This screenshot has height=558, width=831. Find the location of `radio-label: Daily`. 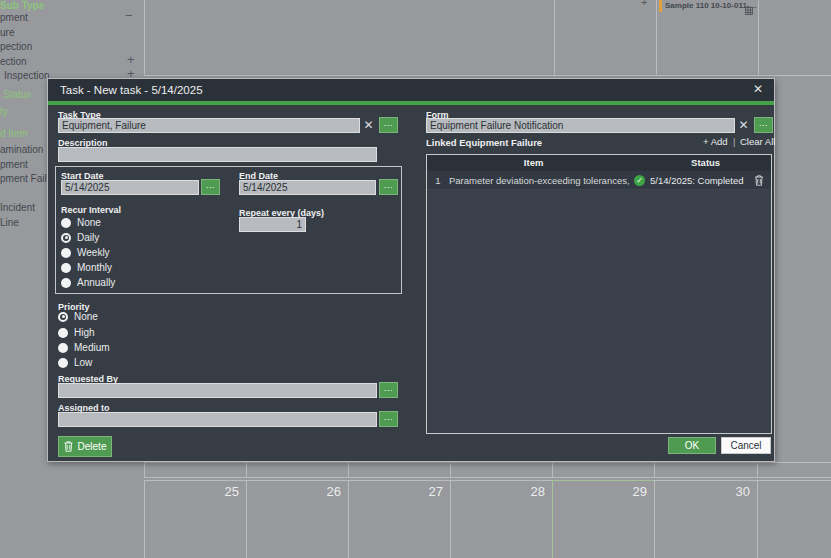

radio-label: Daily is located at coordinates (88, 238).